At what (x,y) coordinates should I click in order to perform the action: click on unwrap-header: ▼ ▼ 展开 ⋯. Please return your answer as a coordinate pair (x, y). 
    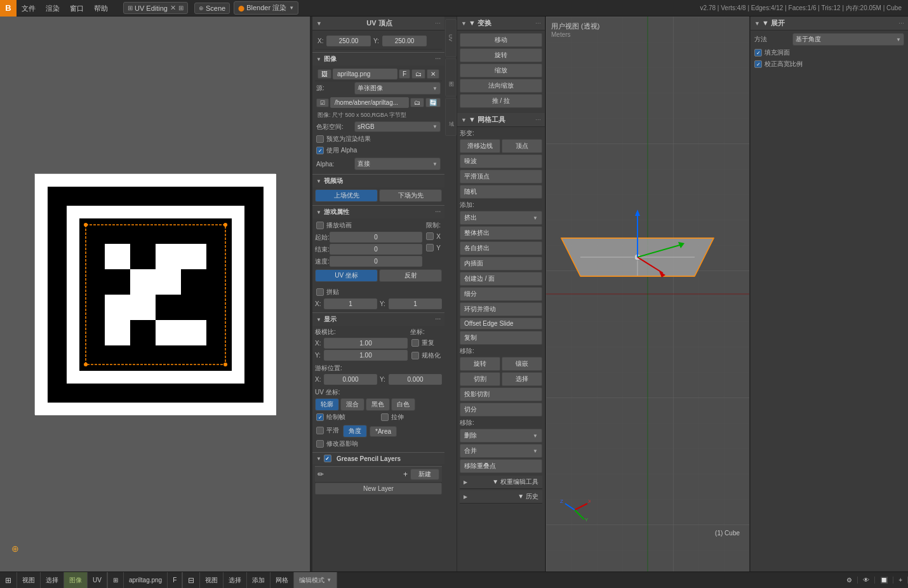
    Looking at the image, I should click on (829, 23).